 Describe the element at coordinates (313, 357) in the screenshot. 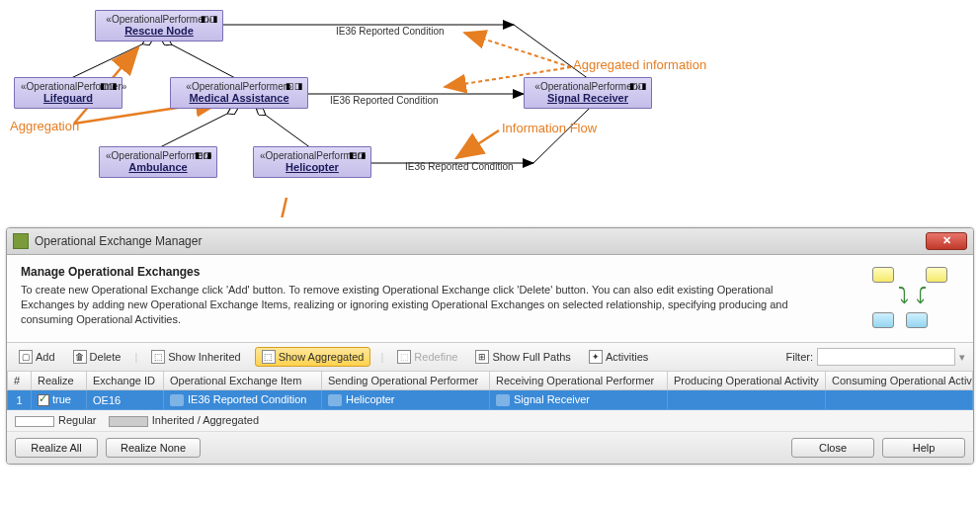

I see `show-aggregated-toggle: ⬚Show Aggregated` at that location.